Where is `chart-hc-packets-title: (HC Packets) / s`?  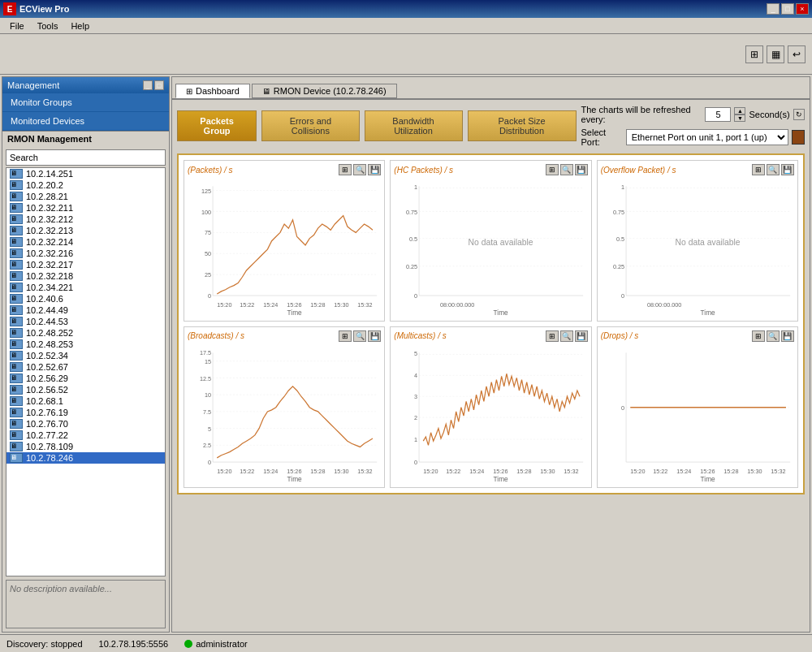 chart-hc-packets-title: (HC Packets) / s is located at coordinates (424, 171).